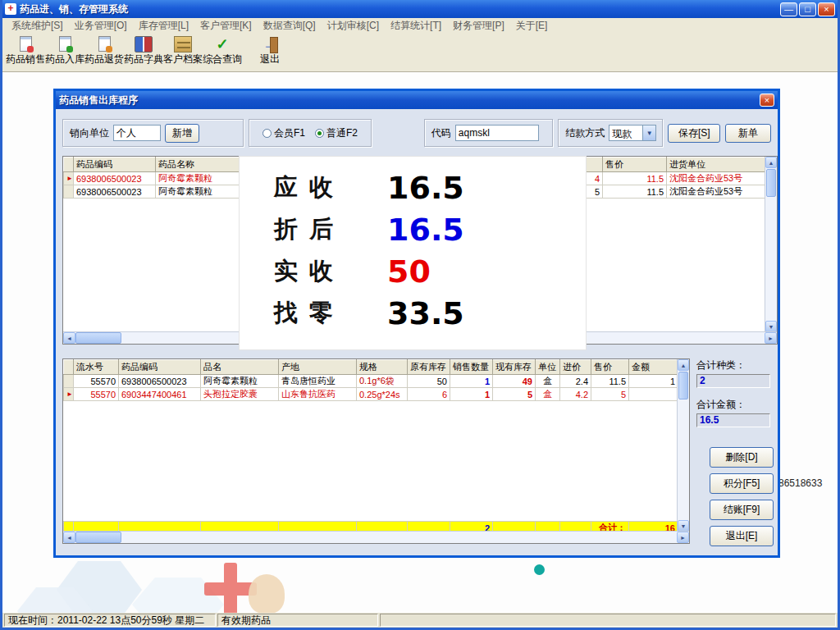 This screenshot has width=840, height=630. Describe the element at coordinates (69, 368) in the screenshot. I see `indicator-header` at that location.